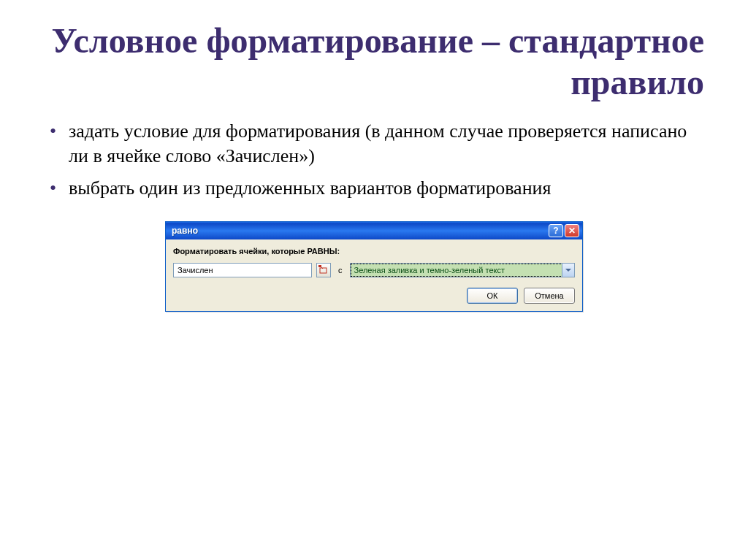 This screenshot has width=748, height=560. I want to click on close-icon: ✕, so click(572, 231).